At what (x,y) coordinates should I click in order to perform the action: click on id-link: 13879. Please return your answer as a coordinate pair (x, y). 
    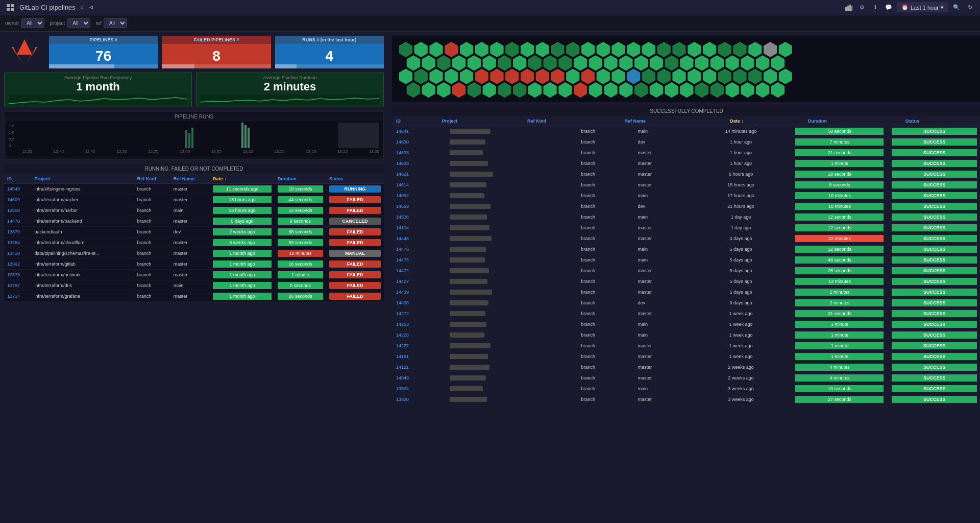
    Looking at the image, I should click on (13, 232).